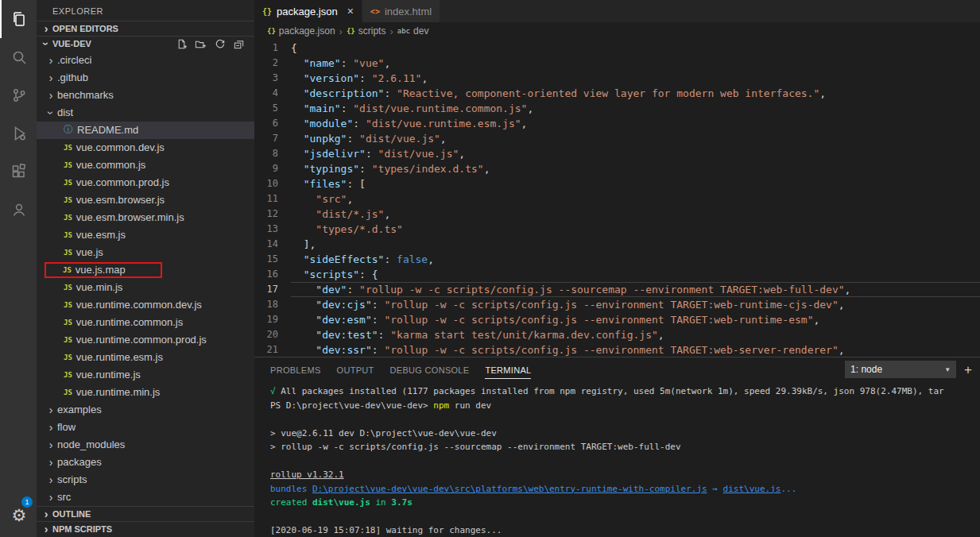  I want to click on tree-item-vue-esm-js: JSvue.esm.js, so click(145, 235).